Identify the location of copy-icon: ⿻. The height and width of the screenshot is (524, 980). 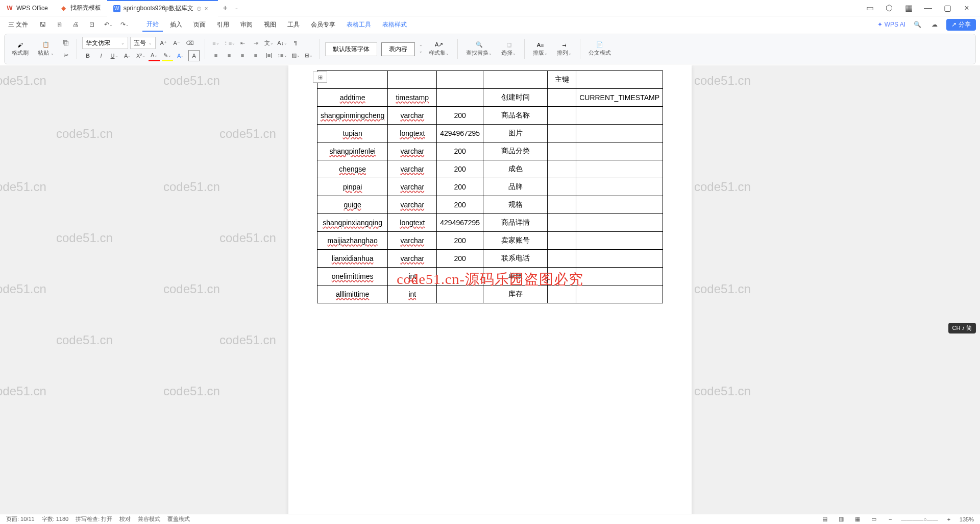
(66, 43).